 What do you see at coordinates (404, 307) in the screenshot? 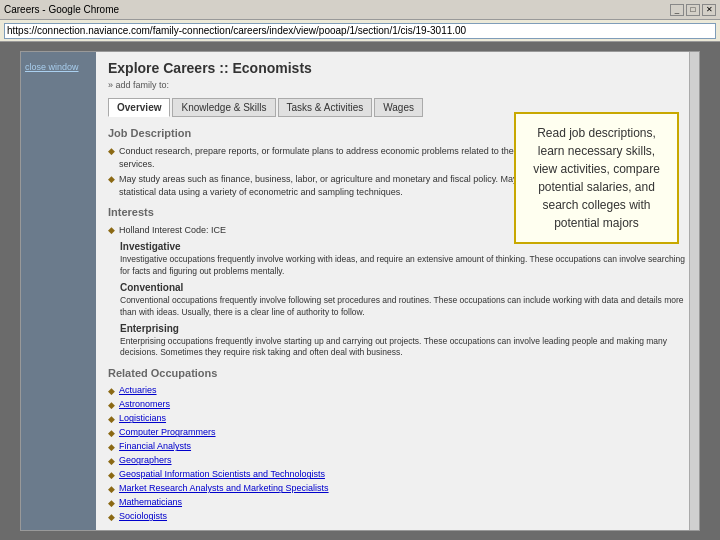
I see `conventional-text: Conventional occupations frequently invo…` at bounding box center [404, 307].